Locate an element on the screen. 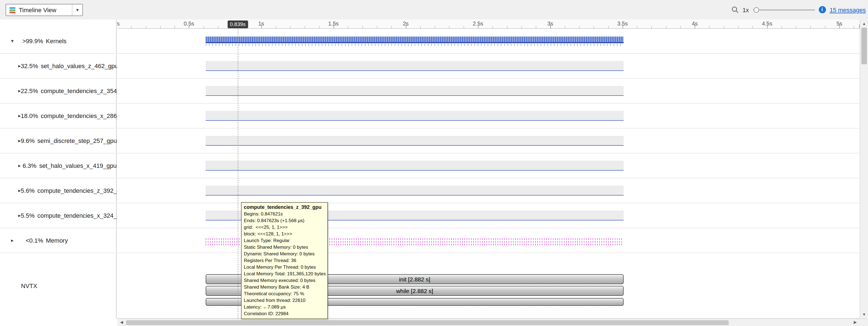  tooltip-line: grid: <<<25, 1, 1>>> is located at coordinates (284, 227).